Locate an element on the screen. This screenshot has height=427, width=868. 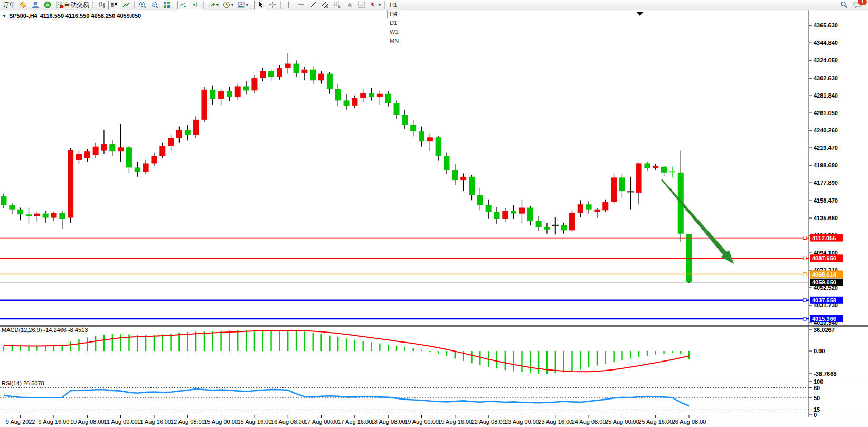
vertical-line-button is located at coordinates (289, 5).